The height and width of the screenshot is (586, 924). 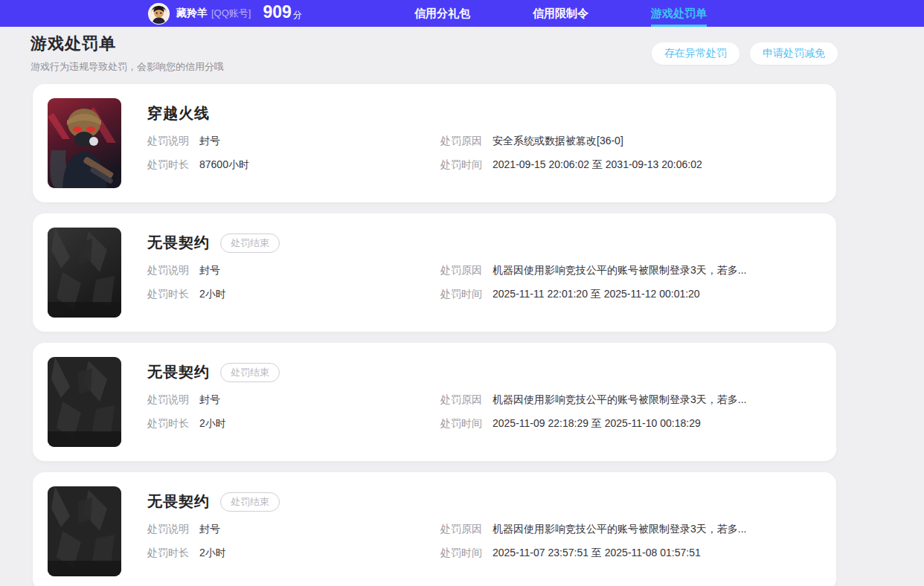 I want to click on user-info: 藏羚羊 [QQ账号] 909分, so click(x=225, y=14).